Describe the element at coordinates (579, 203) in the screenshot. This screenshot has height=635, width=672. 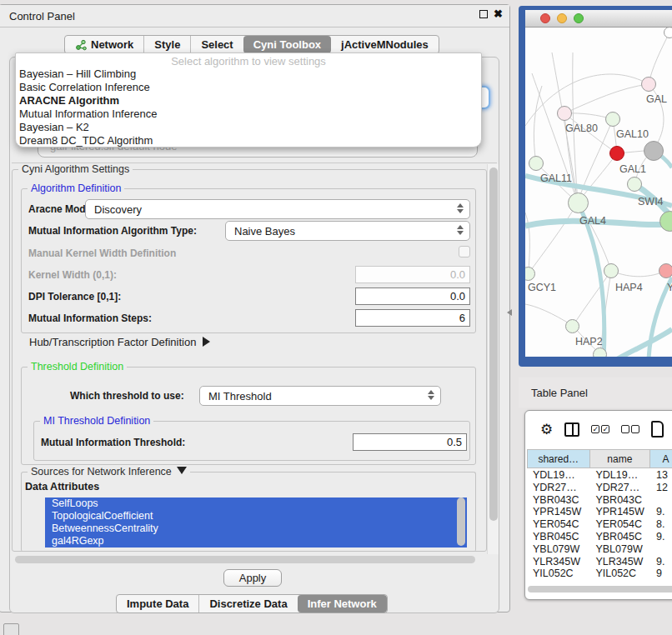
I see `node-gal4` at that location.